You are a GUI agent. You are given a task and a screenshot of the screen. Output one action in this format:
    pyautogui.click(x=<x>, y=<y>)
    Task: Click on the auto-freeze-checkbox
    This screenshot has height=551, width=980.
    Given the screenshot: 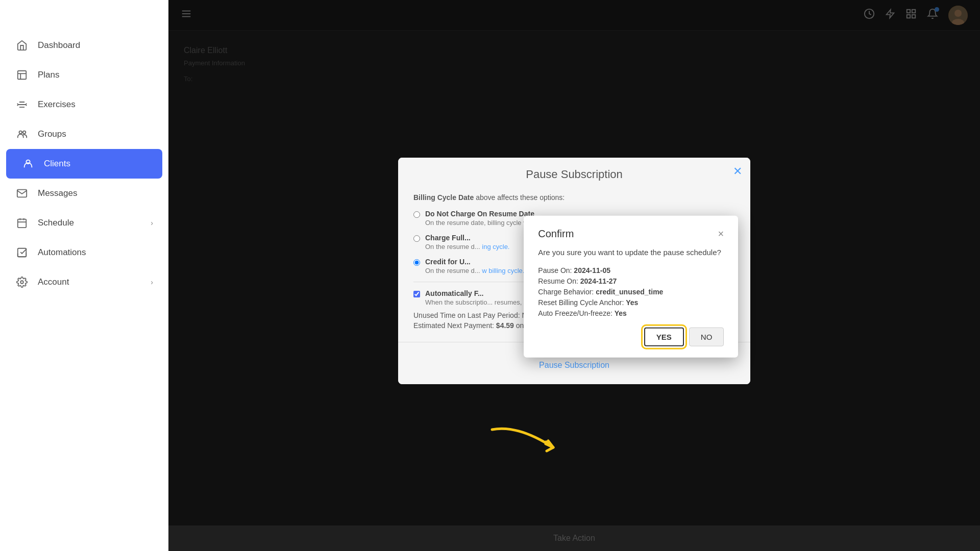 What is the action you would take?
    pyautogui.click(x=416, y=294)
    